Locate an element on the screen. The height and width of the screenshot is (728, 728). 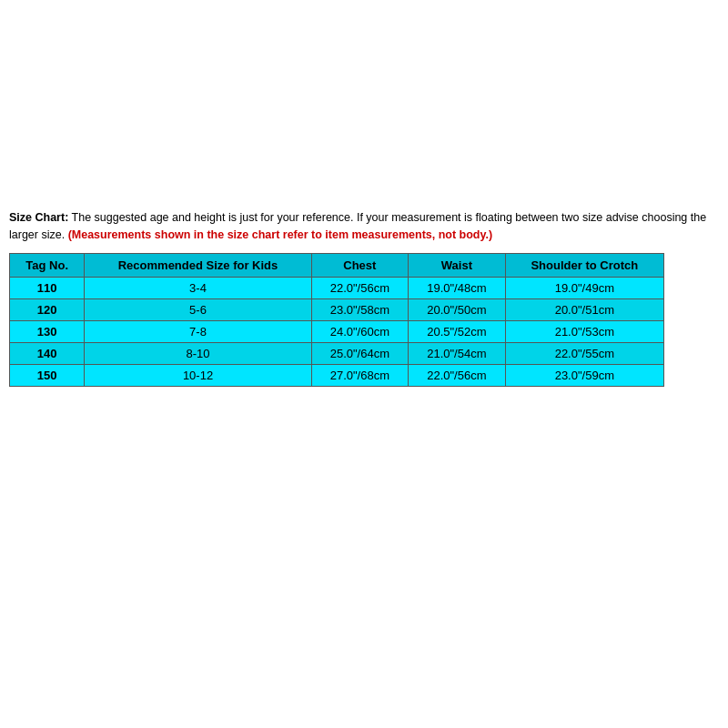
table-cell: 19.0"/49cm is located at coordinates (584, 288).